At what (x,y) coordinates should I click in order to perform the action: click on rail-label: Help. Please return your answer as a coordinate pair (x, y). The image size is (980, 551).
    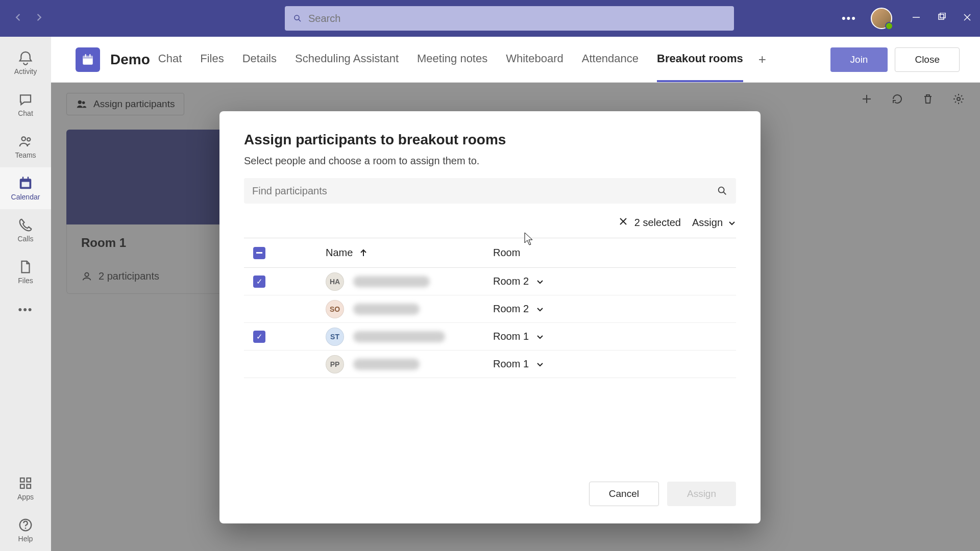
    Looking at the image, I should click on (26, 539).